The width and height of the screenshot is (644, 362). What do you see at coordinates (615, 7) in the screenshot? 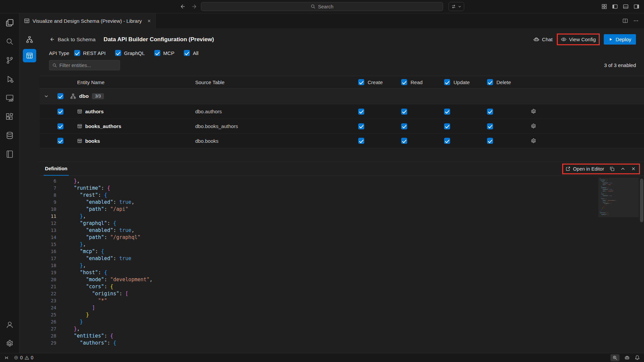
I see `toggle-sidebar-icon` at bounding box center [615, 7].